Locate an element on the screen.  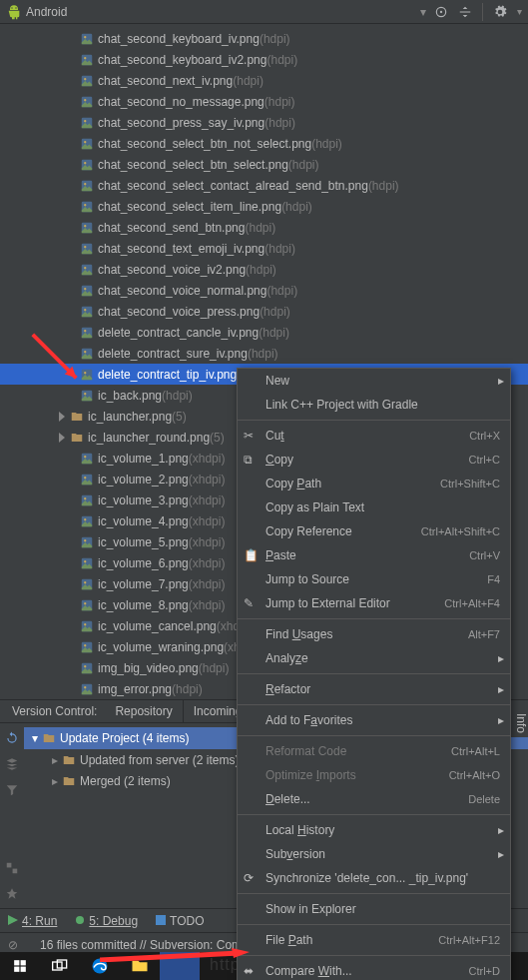
menu-item: Find UsagesAlt+F7 is located at coordinates (373, 634).